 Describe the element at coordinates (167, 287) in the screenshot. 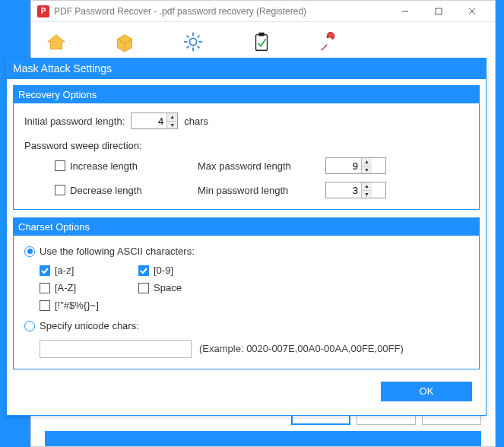

I see `charset-space-label: Space` at that location.